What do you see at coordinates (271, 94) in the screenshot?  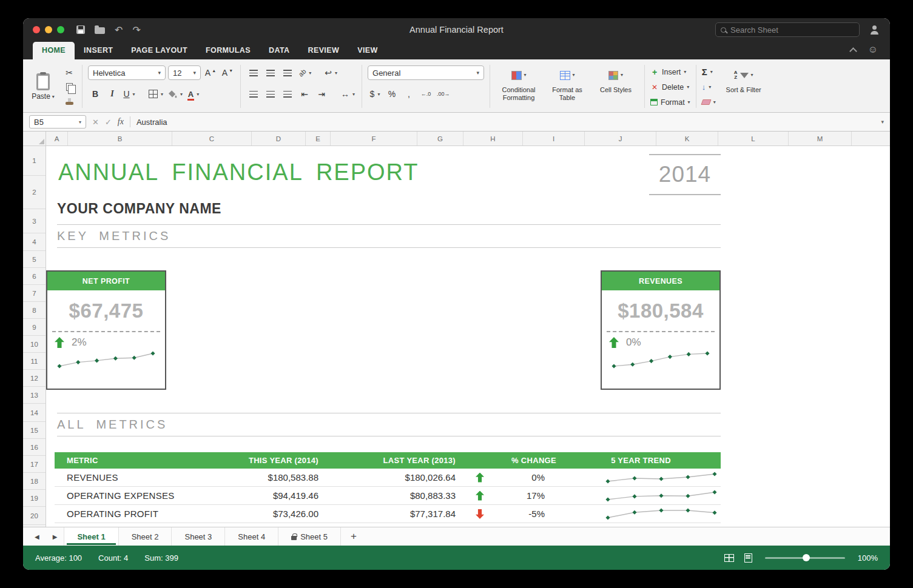 I see `align-center-button` at bounding box center [271, 94].